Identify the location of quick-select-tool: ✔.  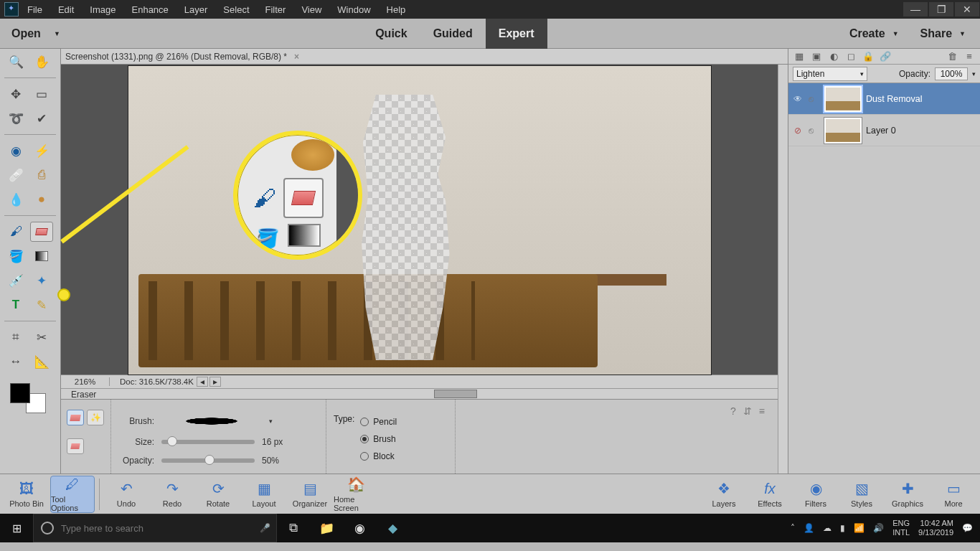
(42, 118).